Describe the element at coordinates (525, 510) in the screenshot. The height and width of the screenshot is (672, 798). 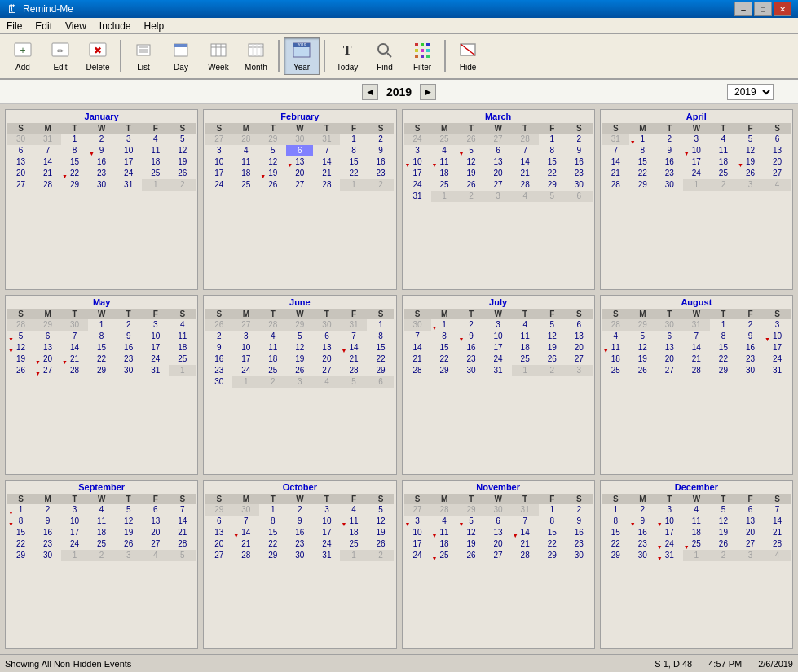
I see `prev-month-day: 31` at that location.